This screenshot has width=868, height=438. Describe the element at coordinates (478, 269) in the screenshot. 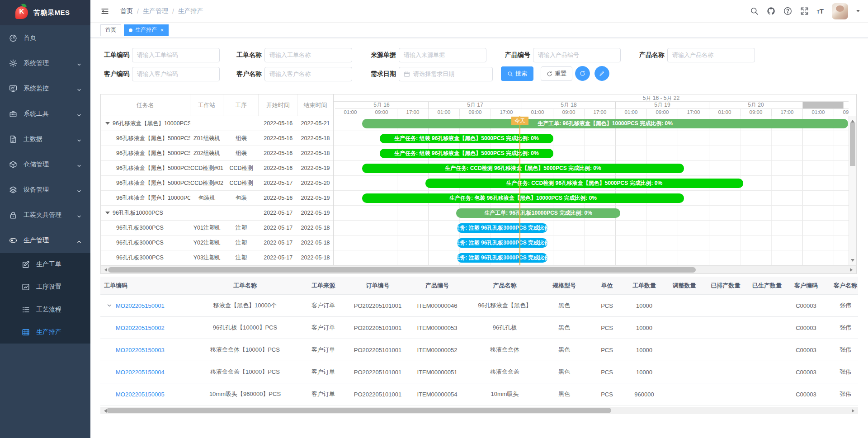

I see `gantt-horizontal-scrollbar` at that location.